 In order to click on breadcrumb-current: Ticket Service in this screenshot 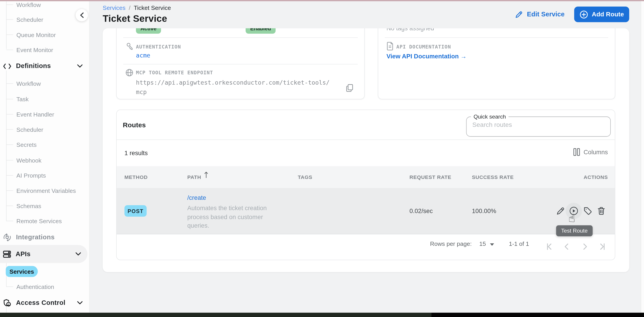, I will do `click(152, 8)`.